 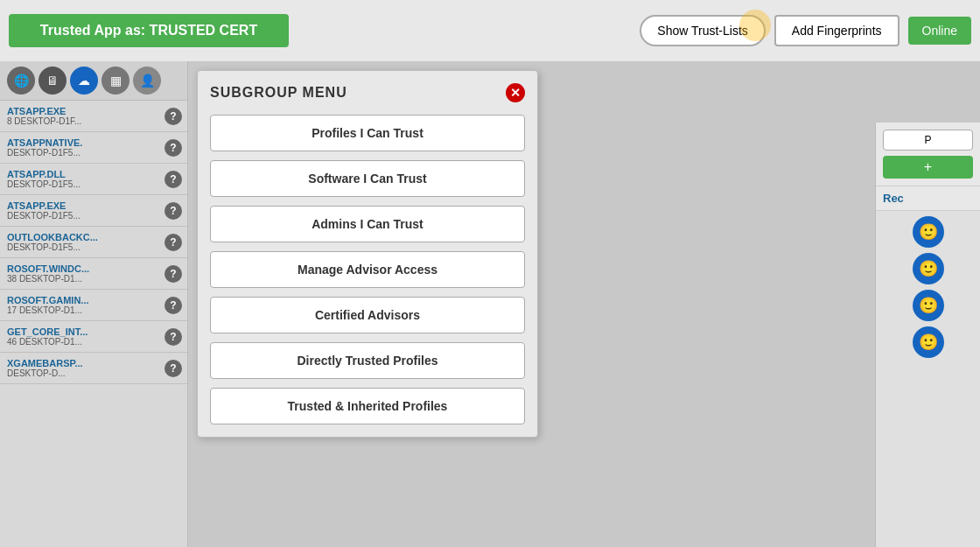 I want to click on list-item: OUTLOOKBACKC... DESKTOP-D1F5... ?, so click(x=94, y=242).